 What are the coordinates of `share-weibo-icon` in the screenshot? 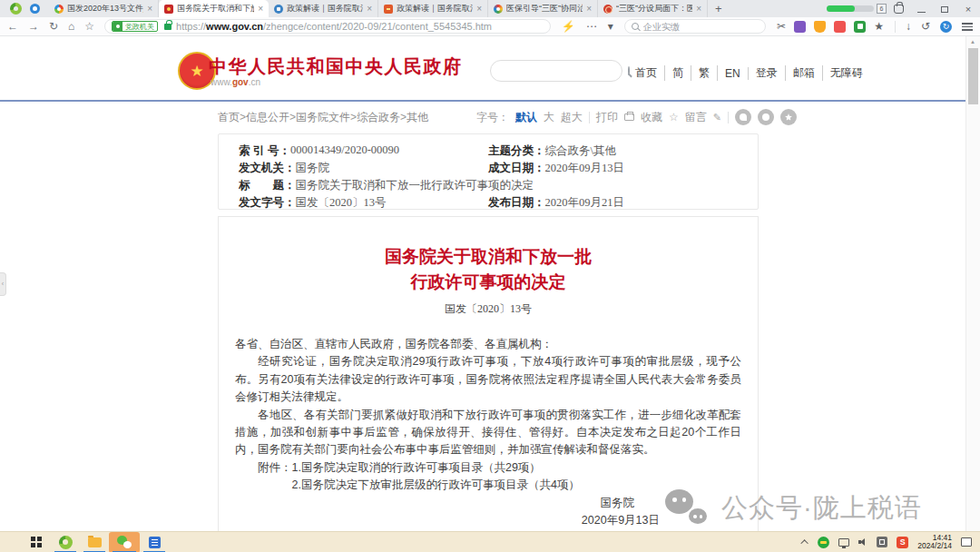 It's located at (743, 117).